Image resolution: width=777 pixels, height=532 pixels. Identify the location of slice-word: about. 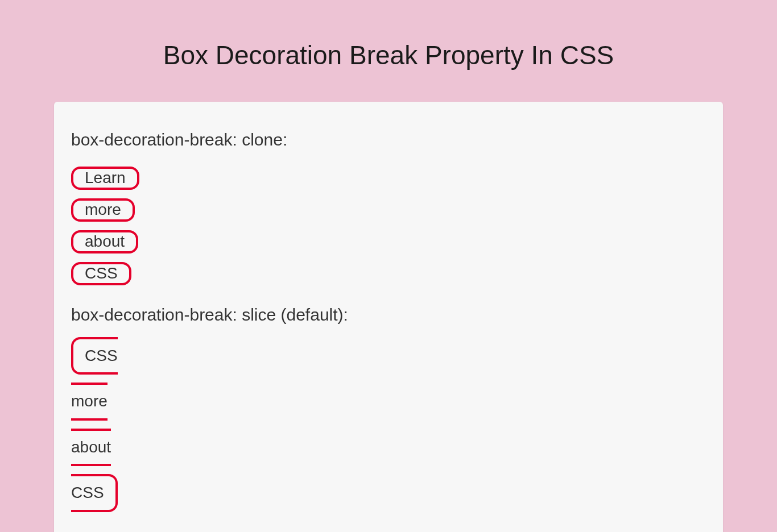
(91, 447).